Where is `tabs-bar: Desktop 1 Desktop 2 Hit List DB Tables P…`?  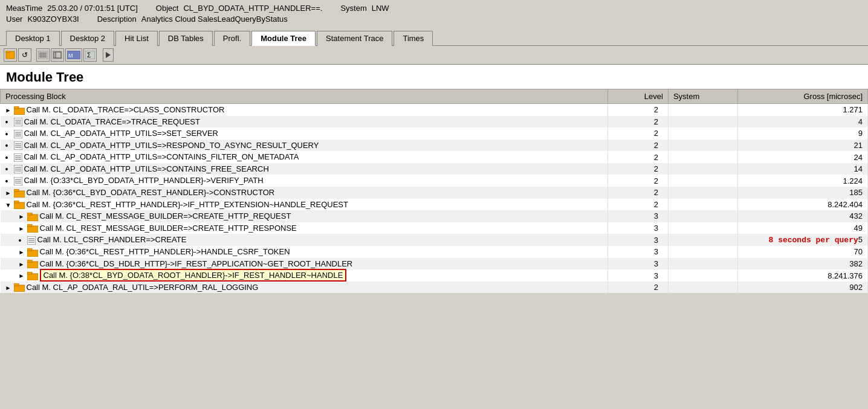
tabs-bar: Desktop 1 Desktop 2 Hit List DB Tables P… is located at coordinates (434, 36).